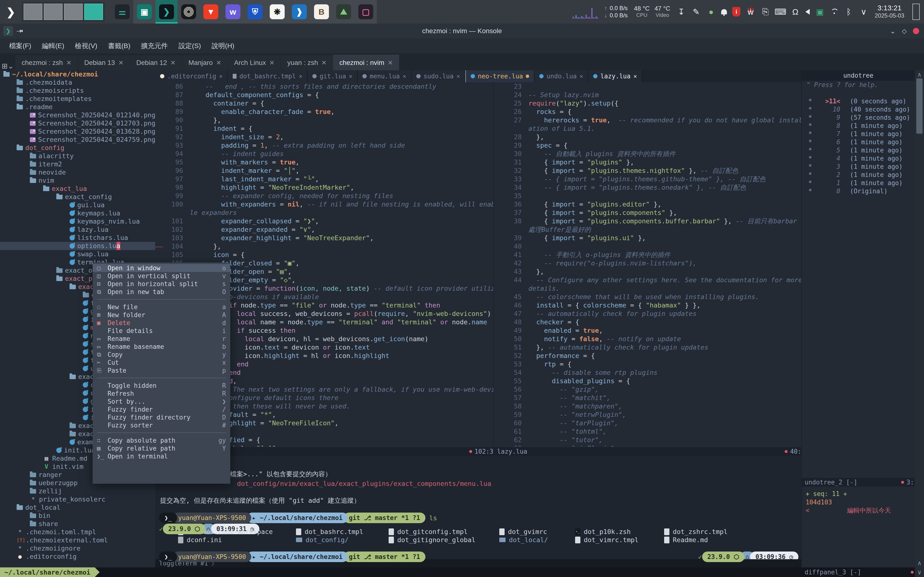  Describe the element at coordinates (78, 246) in the screenshot. I see `tree-item-options.lu: options.lua` at that location.